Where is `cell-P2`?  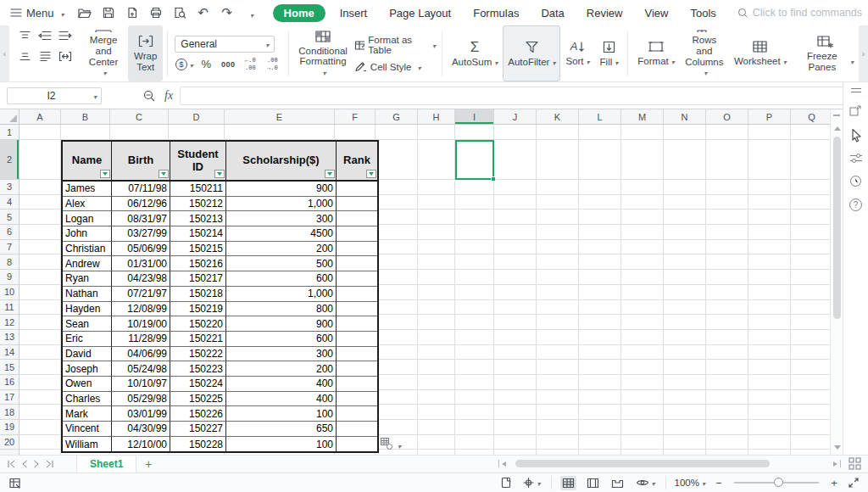
cell-P2 is located at coordinates (770, 159).